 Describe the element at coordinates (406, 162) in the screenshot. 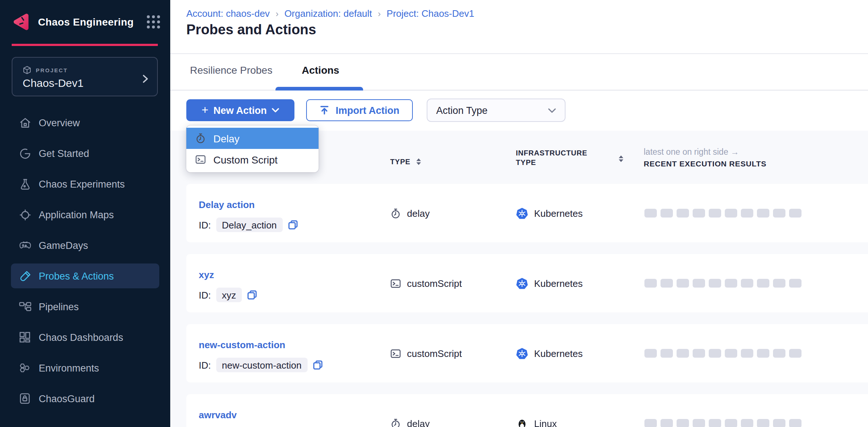

I see `column-header-type: TYPE` at that location.